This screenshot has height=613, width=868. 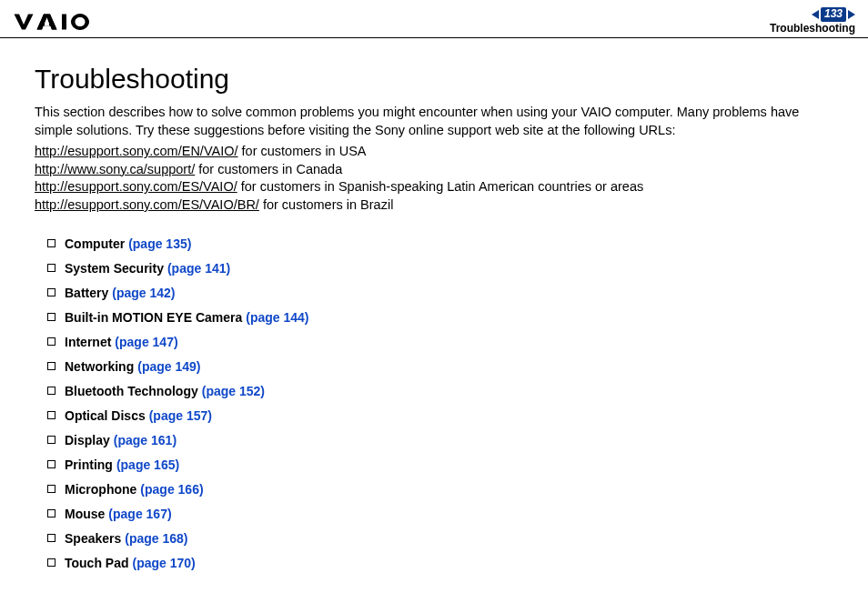 I want to click on toc-label: Networking, so click(x=99, y=367).